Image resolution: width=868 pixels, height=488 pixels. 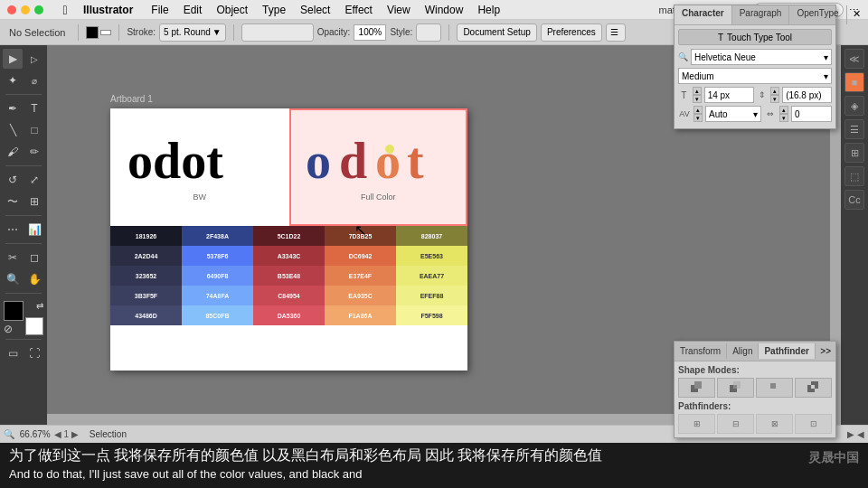 What do you see at coordinates (25, 10) in the screenshot?
I see `minimize-button` at bounding box center [25, 10].